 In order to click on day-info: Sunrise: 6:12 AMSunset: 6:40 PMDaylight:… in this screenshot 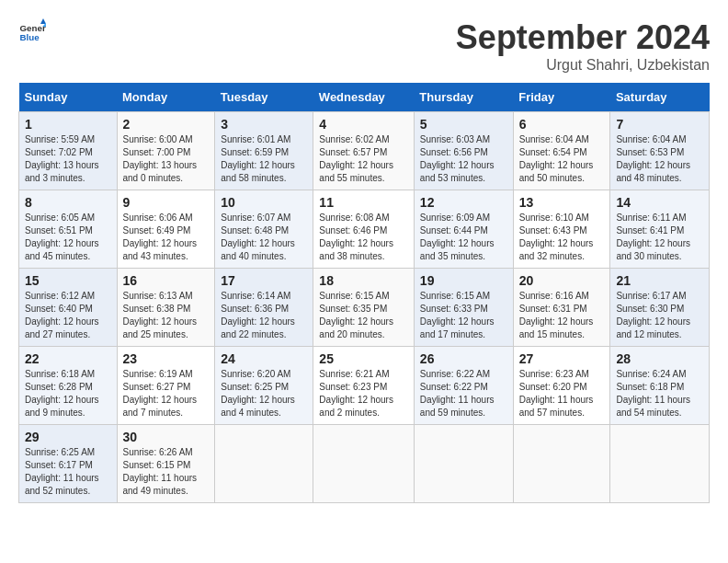, I will do `click(63, 315)`.